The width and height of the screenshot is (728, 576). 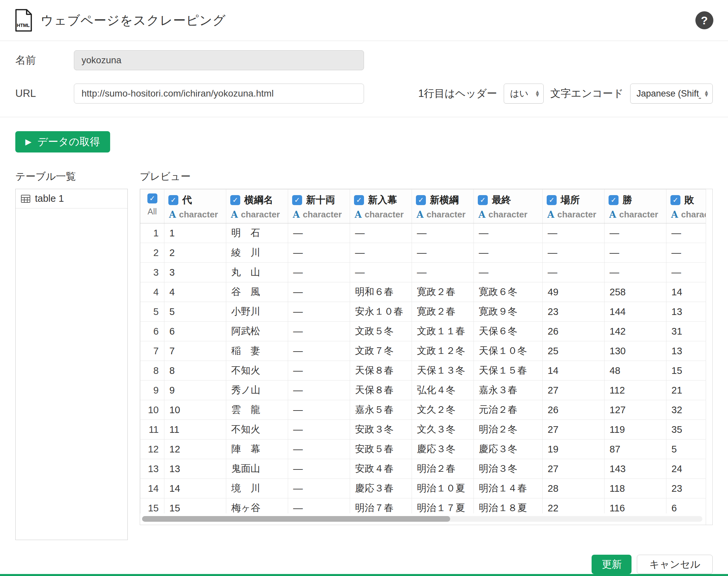 I want to click on form-divider, so click(x=364, y=117).